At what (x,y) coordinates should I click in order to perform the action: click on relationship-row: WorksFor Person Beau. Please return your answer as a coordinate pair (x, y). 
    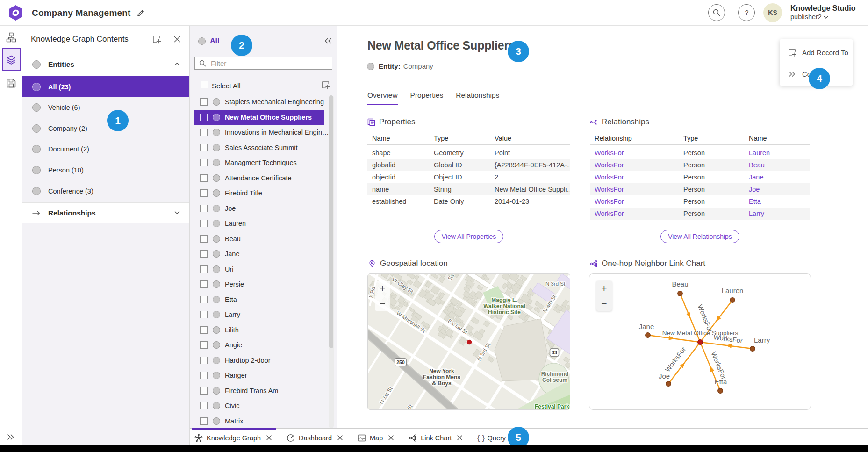
    Looking at the image, I should click on (700, 165).